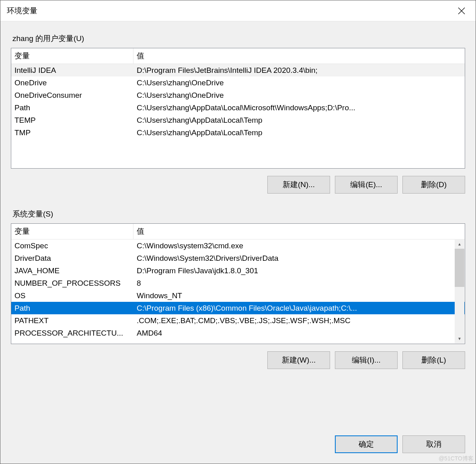 This screenshot has height=464, width=476. Describe the element at coordinates (299, 185) in the screenshot. I see `user-new-button: 新建(N)...` at that location.